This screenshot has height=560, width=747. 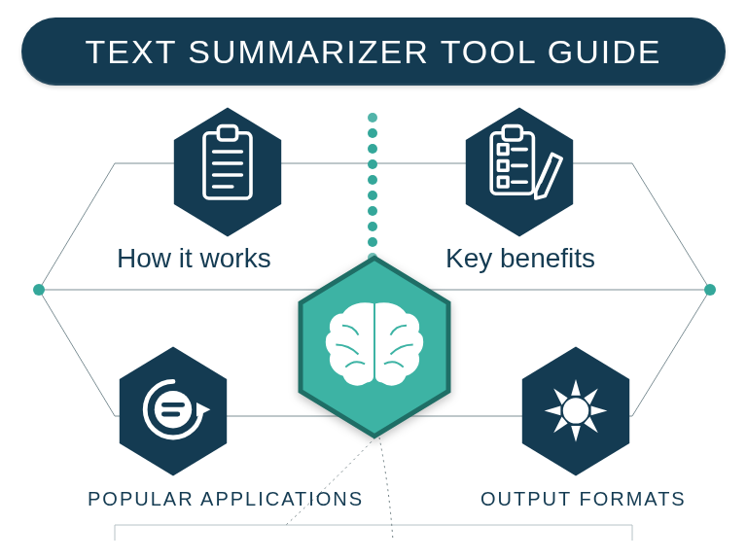 What do you see at coordinates (228, 172) in the screenshot?
I see `hex-how-it-works` at bounding box center [228, 172].